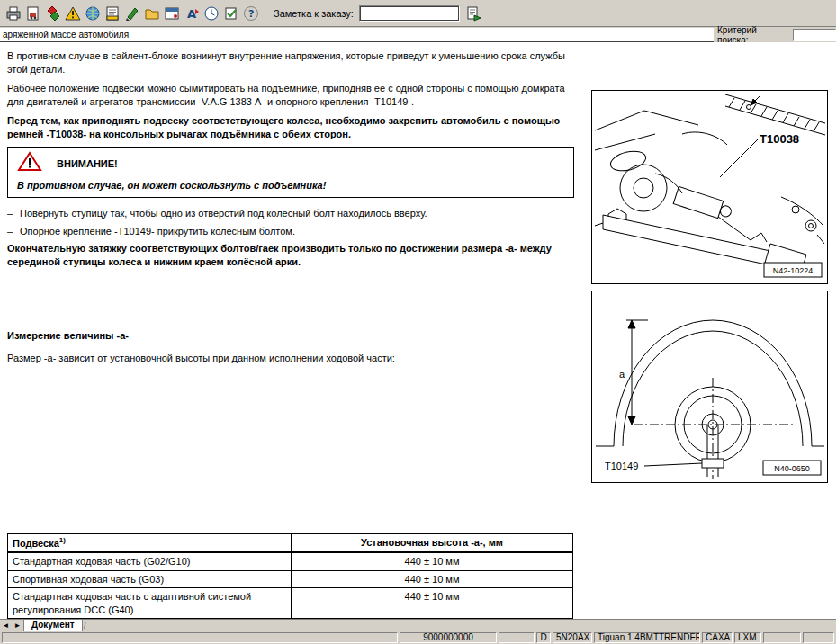 Image resolution: width=836 pixels, height=644 pixels. I want to click on status-gearbox-code: LXM, so click(748, 638).